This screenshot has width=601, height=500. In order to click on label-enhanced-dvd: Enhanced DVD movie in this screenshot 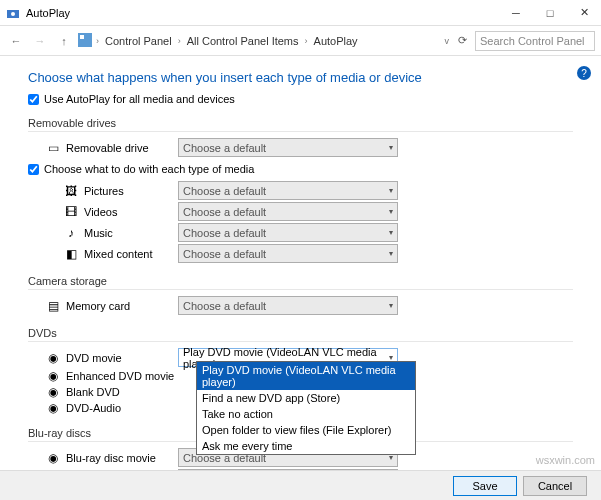, I will do `click(120, 376)`.